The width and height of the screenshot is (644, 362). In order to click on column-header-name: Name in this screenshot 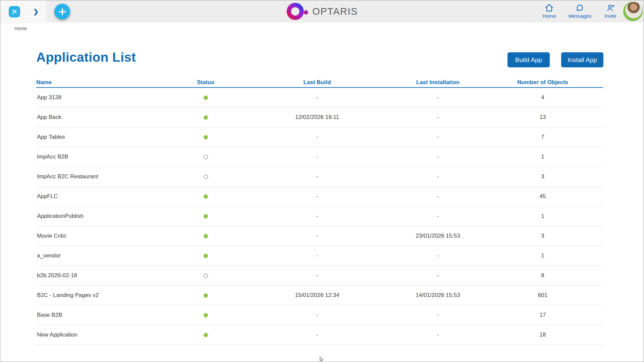, I will do `click(103, 82)`.